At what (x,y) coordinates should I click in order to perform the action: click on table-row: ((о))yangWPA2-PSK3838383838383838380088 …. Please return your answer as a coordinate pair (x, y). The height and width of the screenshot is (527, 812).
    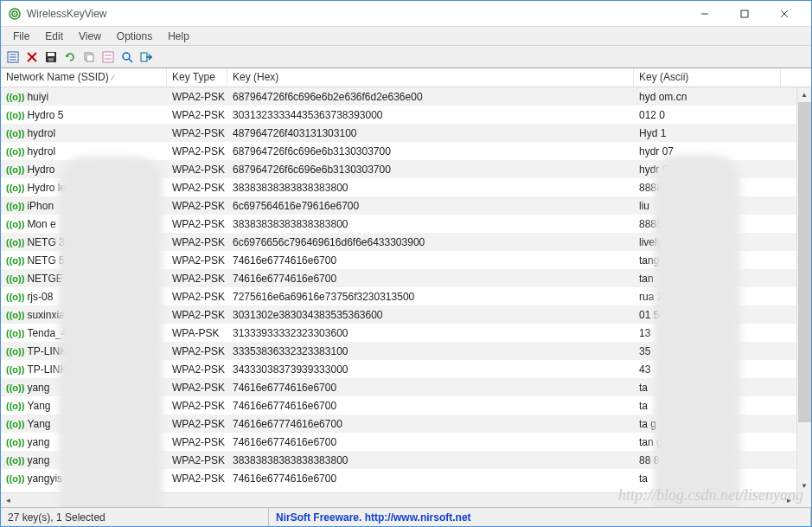
    Looking at the image, I should click on (406, 460).